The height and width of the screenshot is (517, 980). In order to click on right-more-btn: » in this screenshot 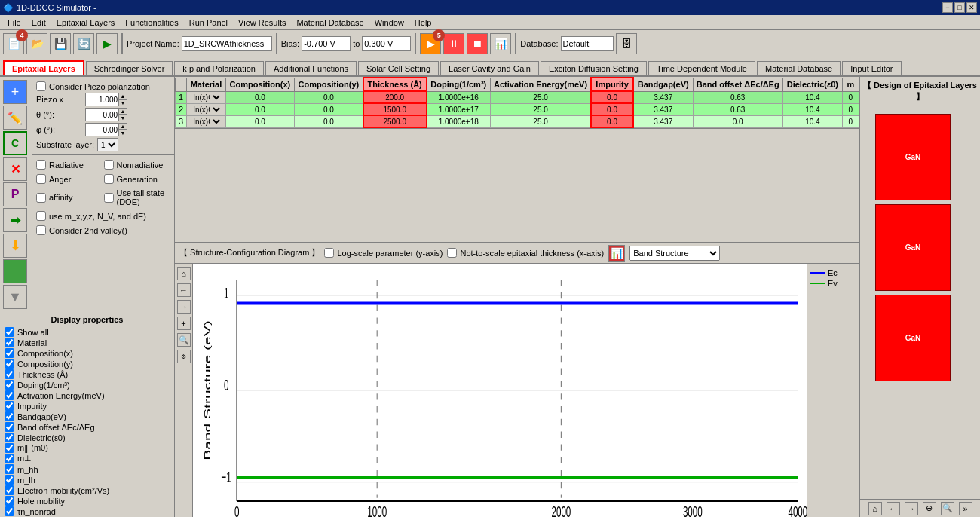, I will do `click(966, 509)`.